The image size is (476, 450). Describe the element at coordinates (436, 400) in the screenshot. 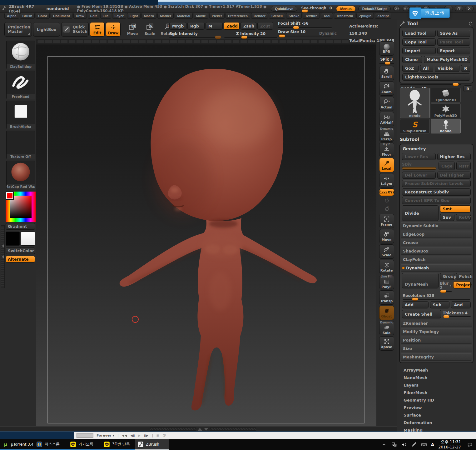

I see `palette-section-title: Geometry HD` at that location.